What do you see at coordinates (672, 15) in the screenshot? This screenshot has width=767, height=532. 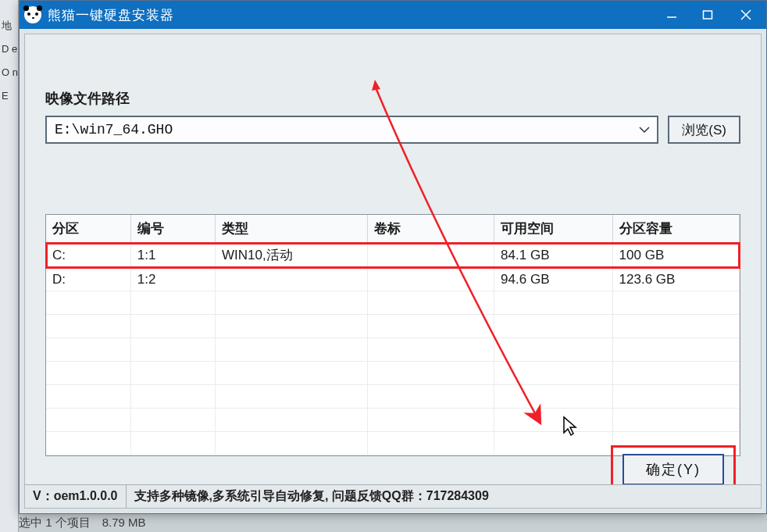 I see `minimize-button` at bounding box center [672, 15].